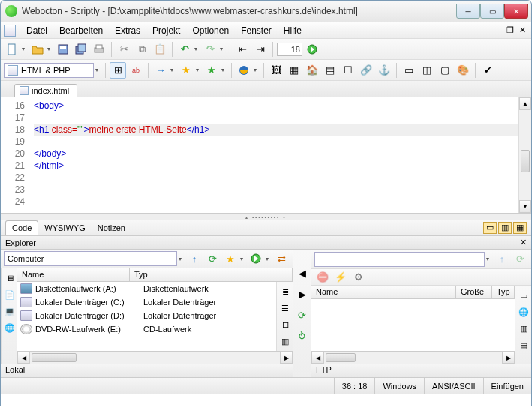 The width and height of the screenshot is (532, 407). What do you see at coordinates (266, 217) in the screenshot?
I see `splitter: ▴ ▪▪▪▪▪▪▪▪▪ ▾` at bounding box center [266, 217].